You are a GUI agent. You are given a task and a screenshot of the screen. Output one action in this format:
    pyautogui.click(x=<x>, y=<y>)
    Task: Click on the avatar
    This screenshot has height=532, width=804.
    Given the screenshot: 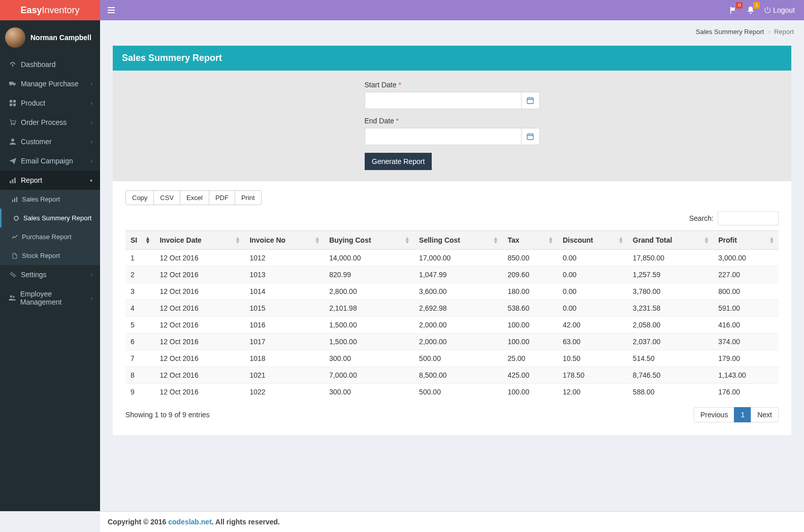 What is the action you would take?
    pyautogui.click(x=15, y=38)
    